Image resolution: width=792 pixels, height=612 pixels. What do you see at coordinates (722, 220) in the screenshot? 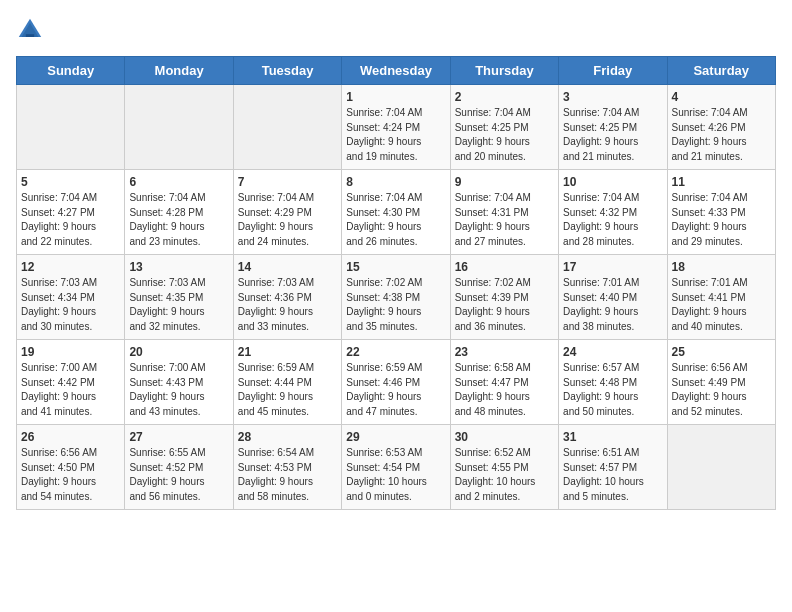
I see `day-info: Sunrise: 7:04 AM Sunset: 4:33 PM Dayligh…` at bounding box center [722, 220].